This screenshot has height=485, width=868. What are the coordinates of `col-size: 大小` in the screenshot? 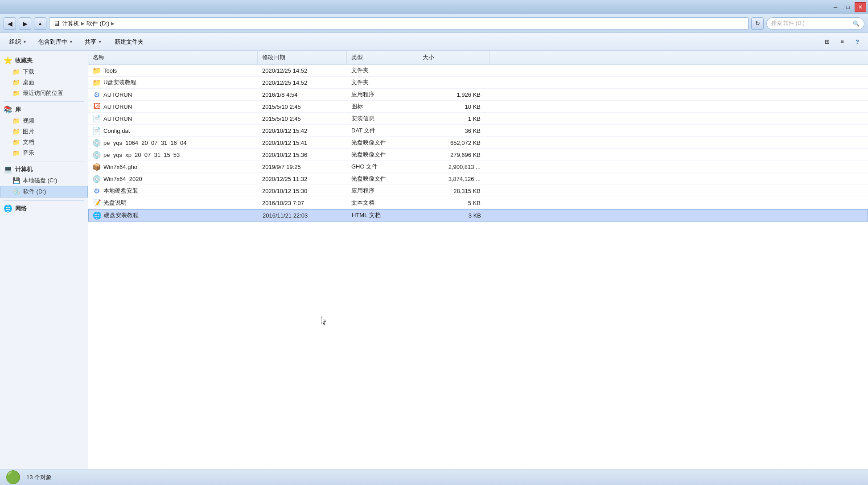 It's located at (454, 58).